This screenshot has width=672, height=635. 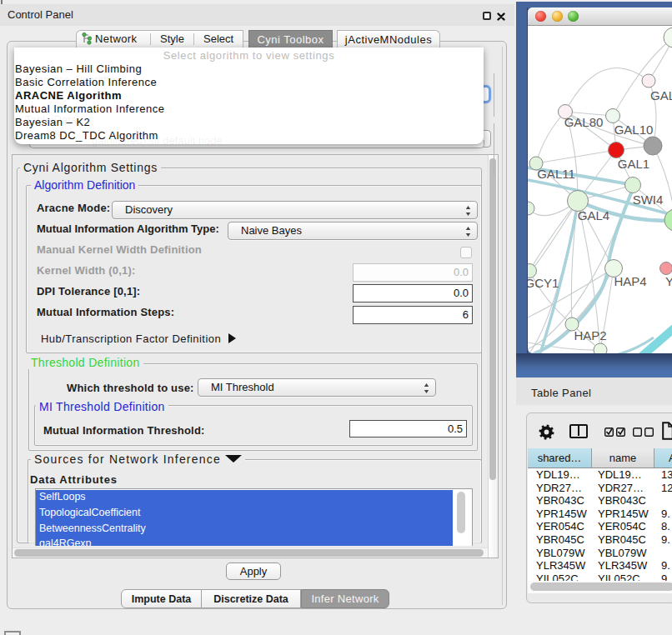 I want to click on svg-text: SWI4, so click(x=649, y=200).